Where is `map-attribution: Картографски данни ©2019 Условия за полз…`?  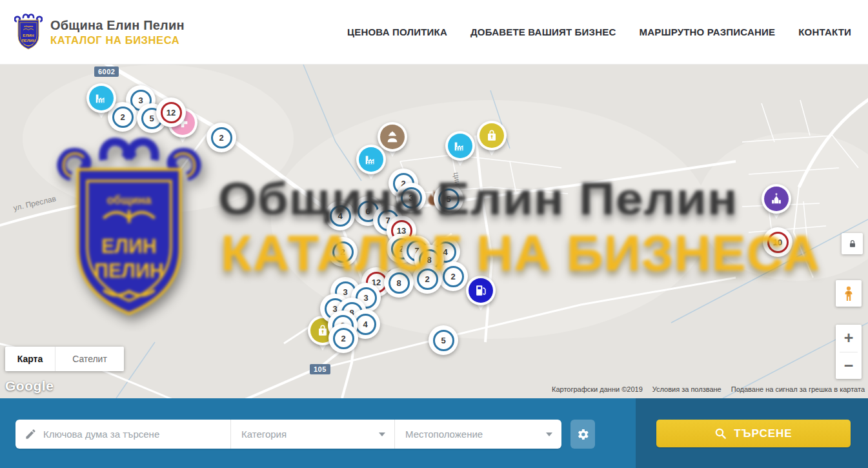
map-attribution: Картографски данни ©2019 Условия за полз… is located at coordinates (709, 389).